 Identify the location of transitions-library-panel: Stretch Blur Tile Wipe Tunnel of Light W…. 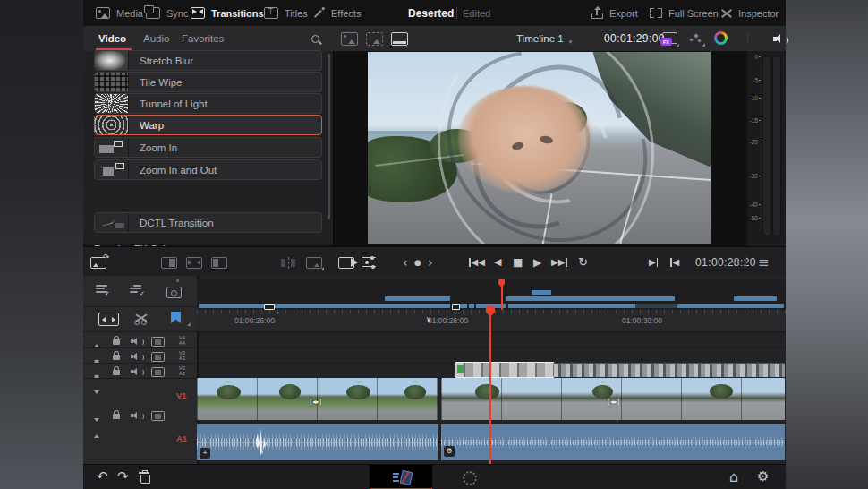
(208, 147).